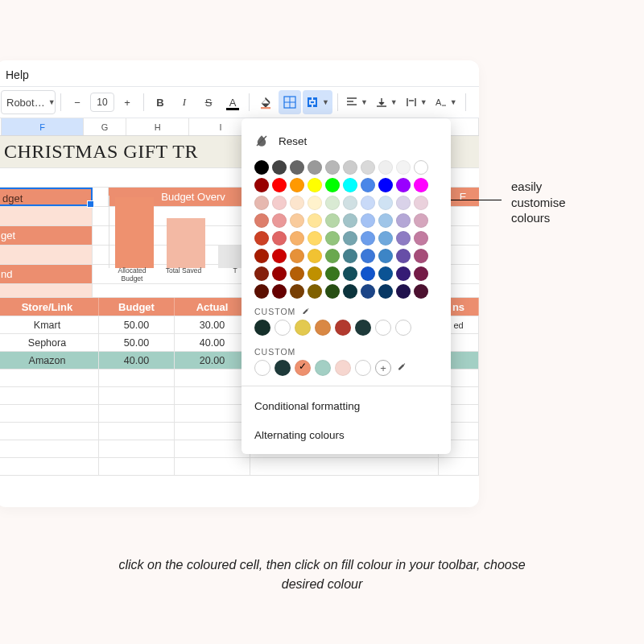 The width and height of the screenshot is (644, 644). I want to click on spend-header-cell: nd, so click(47, 274).